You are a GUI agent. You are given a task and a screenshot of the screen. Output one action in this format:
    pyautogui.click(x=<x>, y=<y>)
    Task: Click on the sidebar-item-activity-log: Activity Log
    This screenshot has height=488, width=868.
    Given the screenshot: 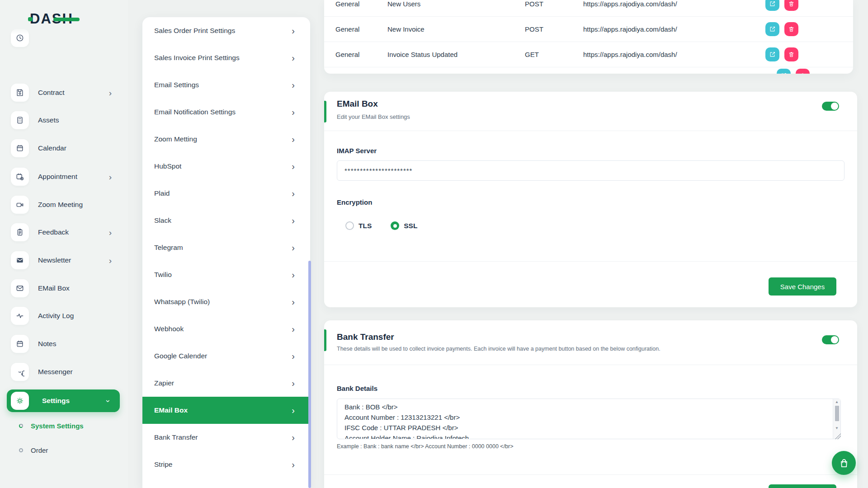 What is the action you would take?
    pyautogui.click(x=64, y=316)
    